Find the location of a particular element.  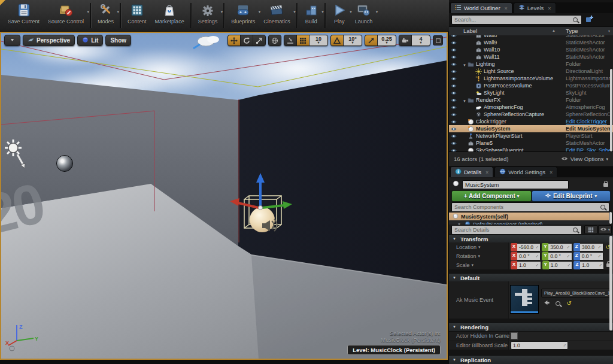

location-label: Location▾ is located at coordinates (479, 247).